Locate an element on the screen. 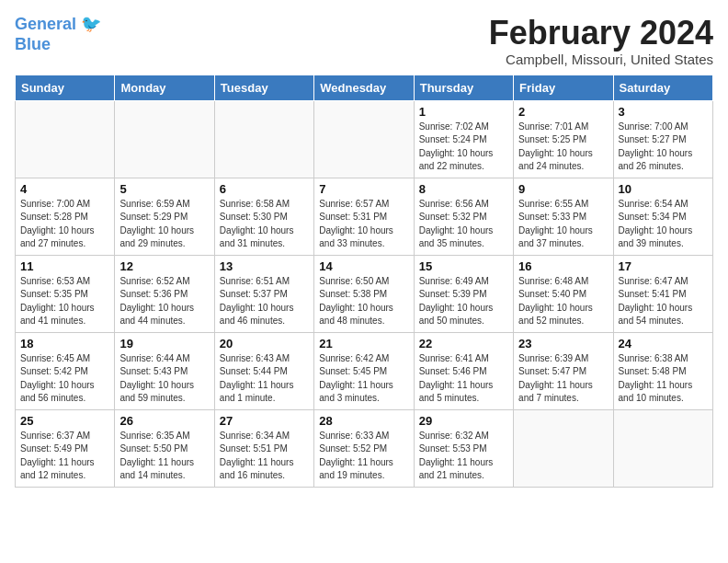  day-number: 27 is located at coordinates (265, 421).